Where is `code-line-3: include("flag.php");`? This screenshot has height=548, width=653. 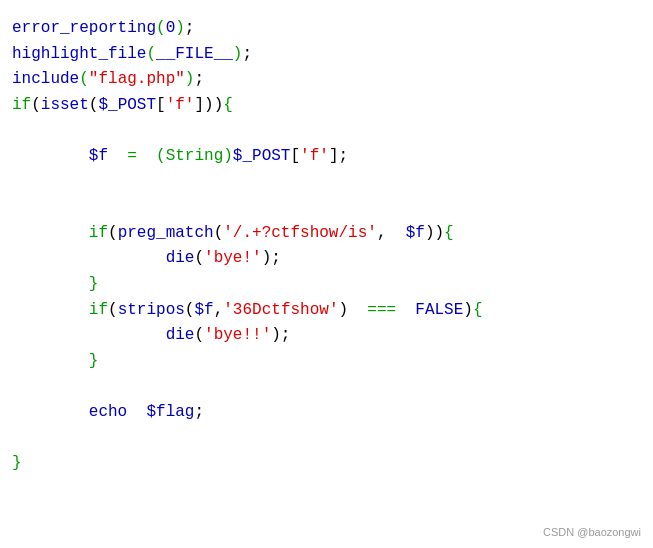
code-line-3: include("flag.php"); is located at coordinates (326, 80).